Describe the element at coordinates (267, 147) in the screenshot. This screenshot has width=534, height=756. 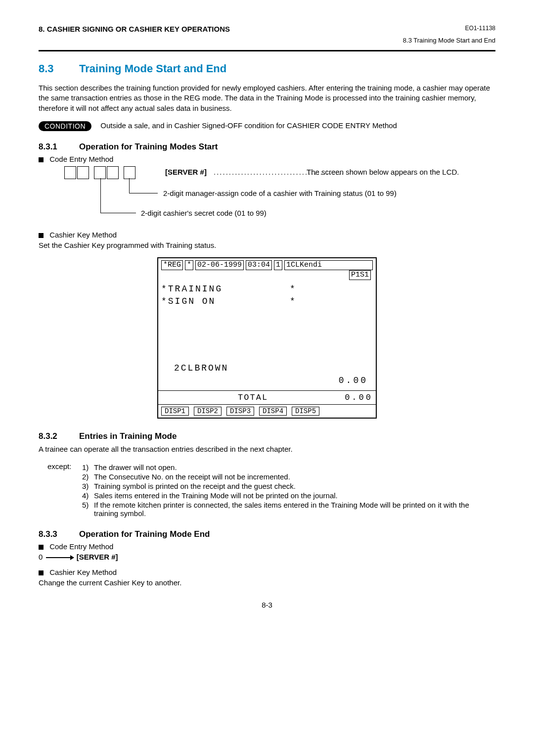
I see `subsection-1-title: 8.3.1 Operation for Training Modes Start` at that location.